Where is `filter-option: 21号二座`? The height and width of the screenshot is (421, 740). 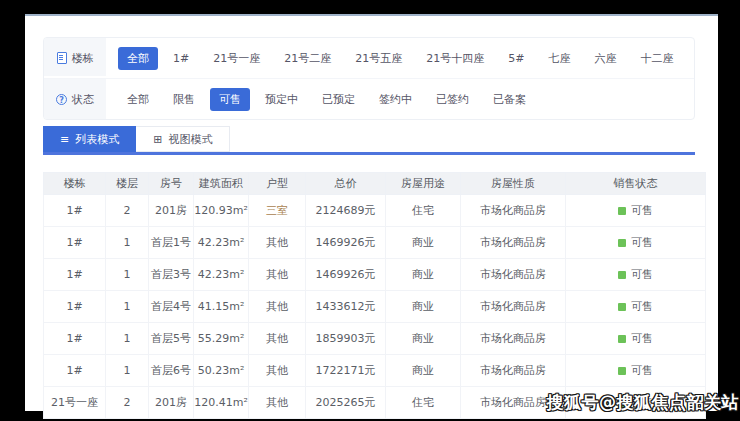 filter-option: 21号二座 is located at coordinates (308, 58).